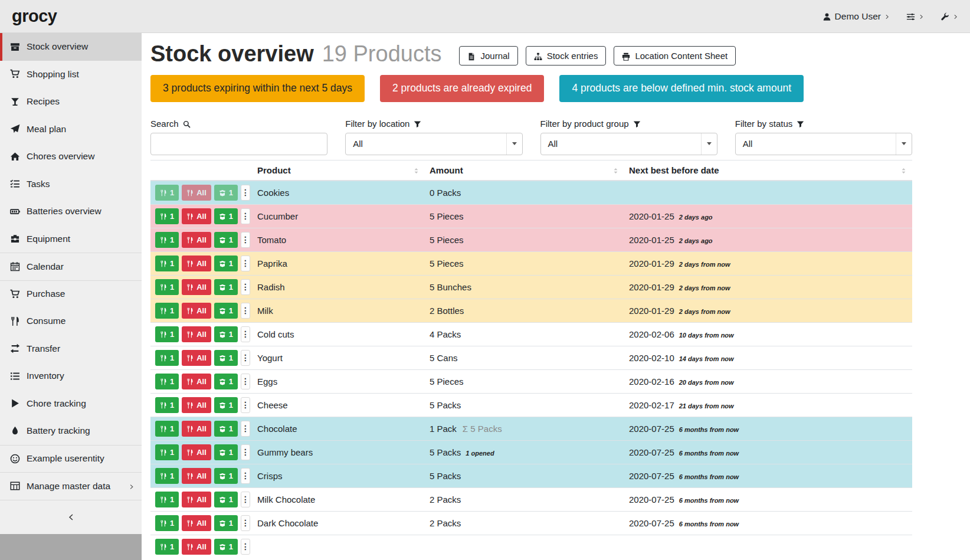 This screenshot has width=970, height=560. Describe the element at coordinates (339, 546) in the screenshot. I see `product-name` at that location.